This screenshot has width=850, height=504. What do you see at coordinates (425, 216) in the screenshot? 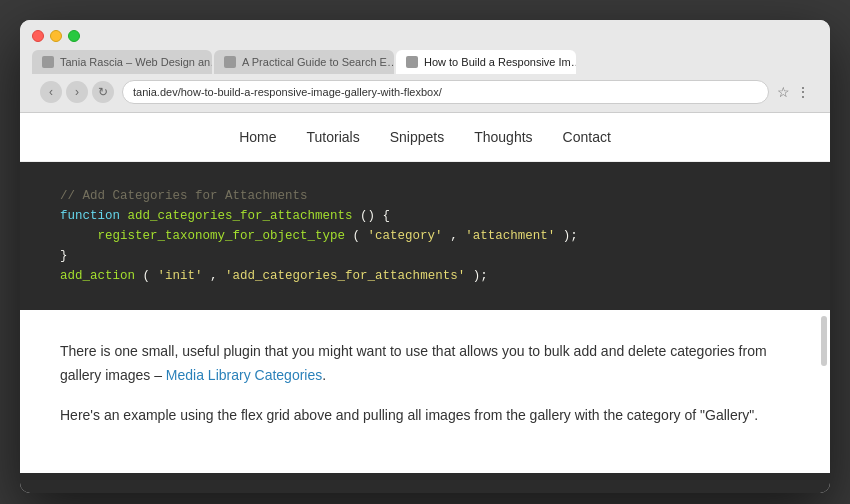
I see `code-line-2: function add_categories_for_attachments …` at bounding box center [425, 216].